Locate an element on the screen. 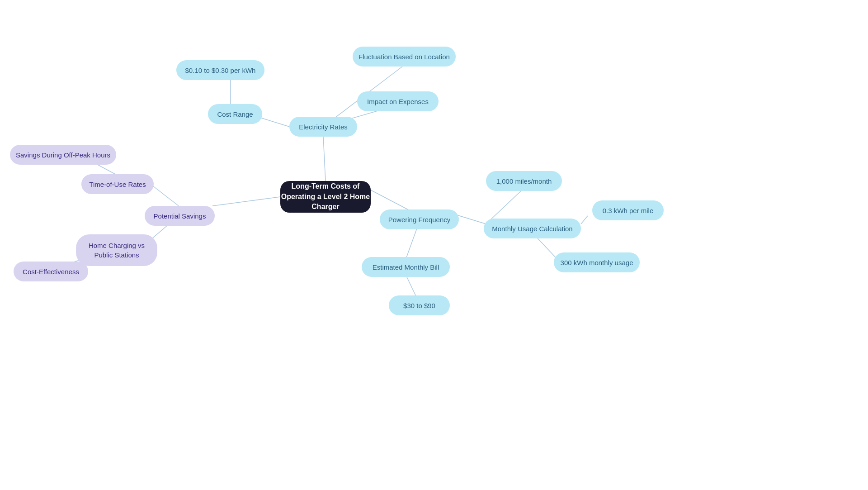  miles-per-month-node: 1,000 miles/month is located at coordinates (524, 181).